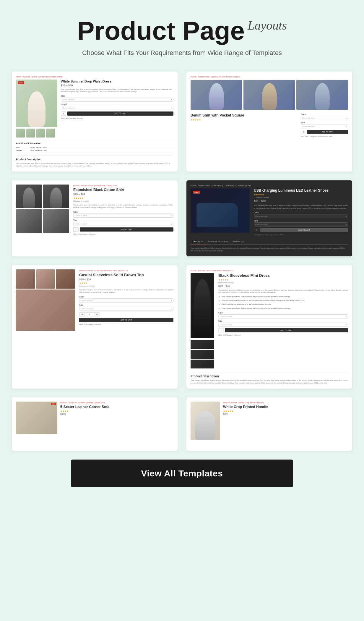 This screenshot has width=364, height=621. Describe the element at coordinates (301, 216) in the screenshot. I see `t4-color-select: Choose an option ▾` at that location.